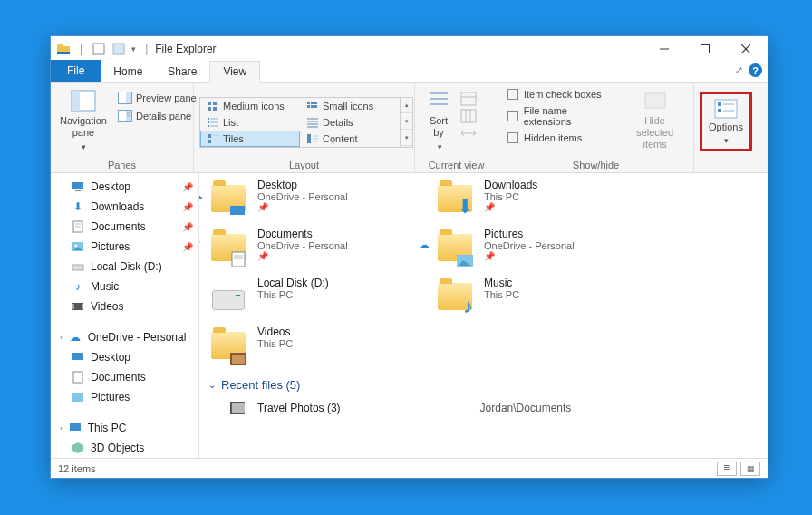 This screenshot has width=812, height=515. I want to click on tile-downloads: ⬇ DownloadsThis PC📌, so click(530, 199).